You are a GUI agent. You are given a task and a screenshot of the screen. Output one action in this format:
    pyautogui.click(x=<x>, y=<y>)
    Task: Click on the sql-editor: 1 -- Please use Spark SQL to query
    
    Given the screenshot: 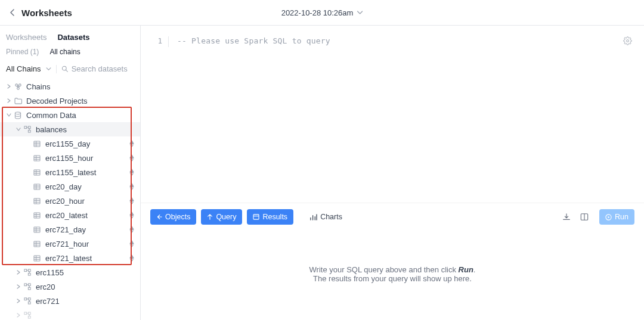 What is the action you would take?
    pyautogui.click(x=392, y=38)
    